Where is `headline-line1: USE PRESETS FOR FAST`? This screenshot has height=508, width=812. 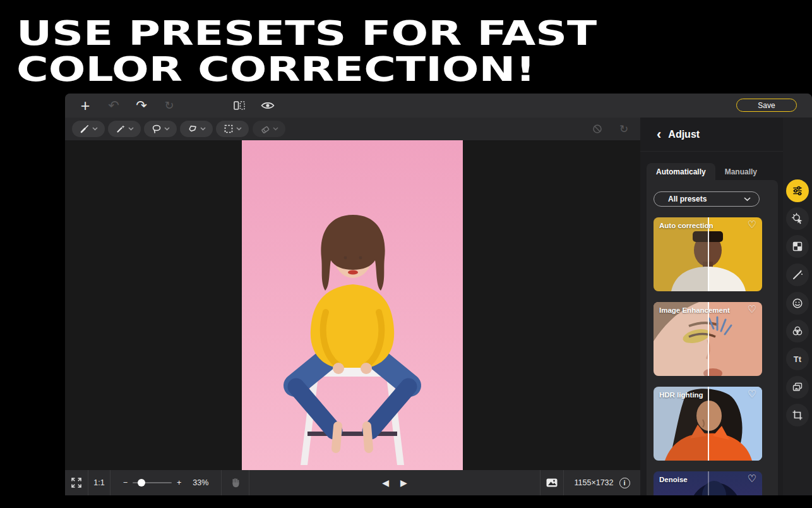
headline-line1: USE PRESETS FOR FAST is located at coordinates (307, 33).